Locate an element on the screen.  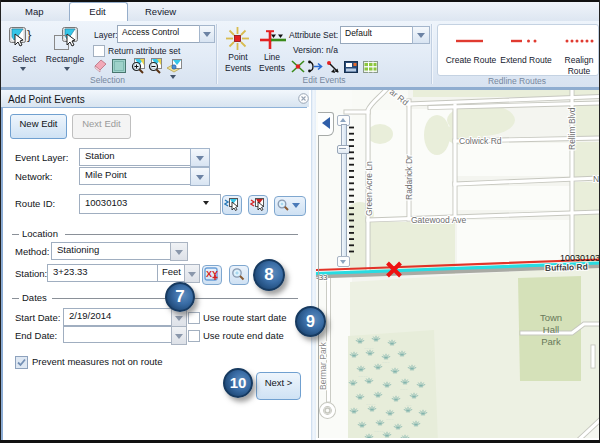
svg-text: Rellim Blvd is located at coordinates (572, 128).